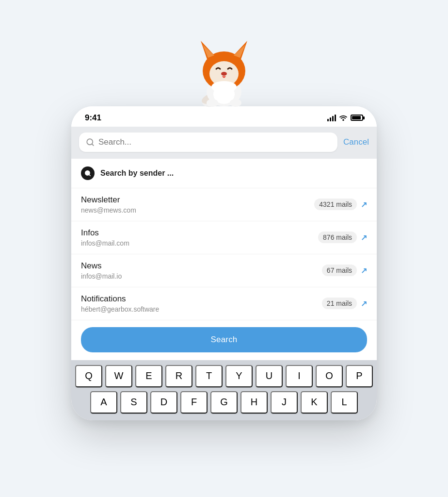 The height and width of the screenshot is (497, 448). What do you see at coordinates (208, 142) in the screenshot?
I see `search-input-container` at bounding box center [208, 142].